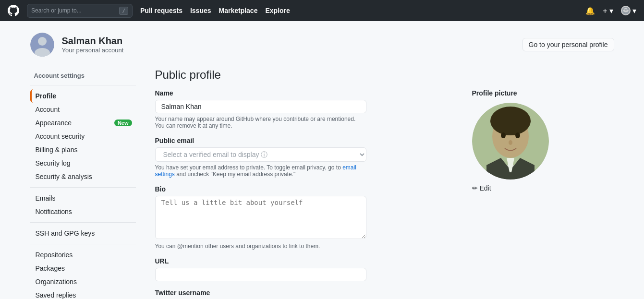 The height and width of the screenshot is (299, 644). I want to click on sidebar-item-billing: Billing & plans, so click(83, 150).